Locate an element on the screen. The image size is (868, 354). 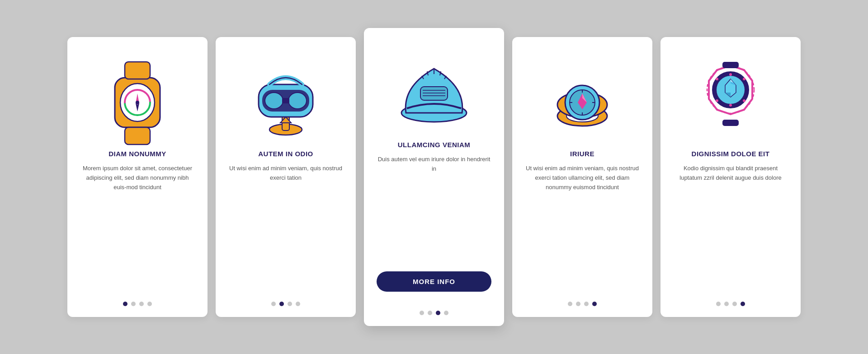
card-4-dots is located at coordinates (582, 299).